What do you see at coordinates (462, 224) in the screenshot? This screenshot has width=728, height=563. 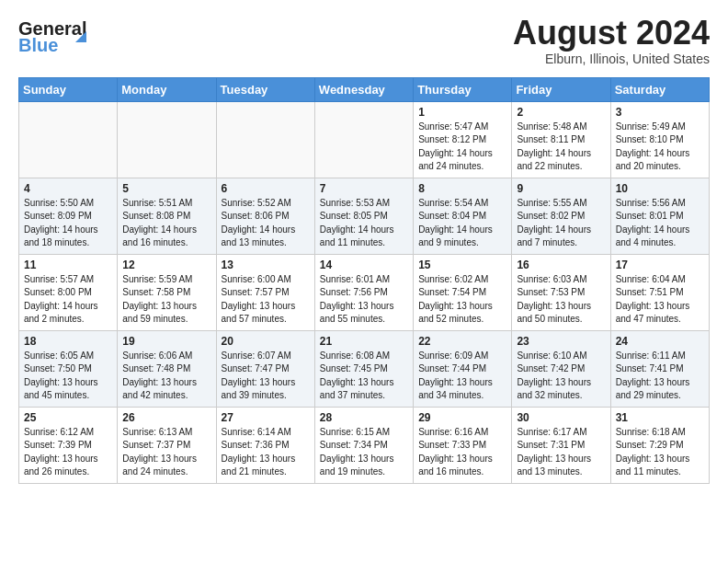 I see `day-info: Sunrise: 5:54 AM Sunset: 8:04 PM Dayligh…` at bounding box center [462, 224].